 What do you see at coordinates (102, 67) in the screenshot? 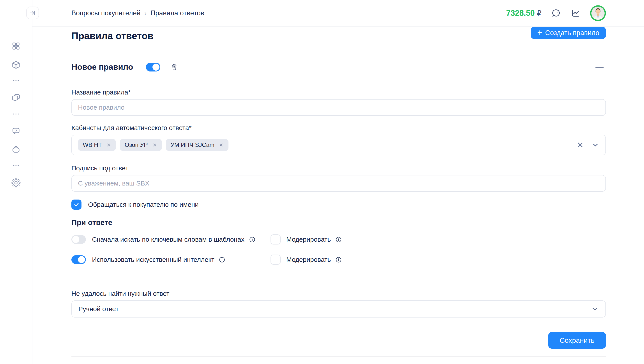
I see `rule-title: Новое правило` at bounding box center [102, 67].